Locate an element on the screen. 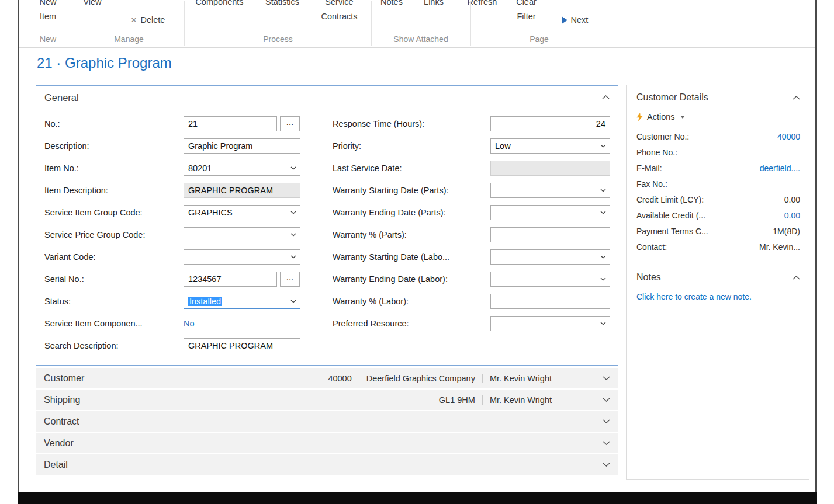  fasttab-vendor: Vendor is located at coordinates (327, 443).